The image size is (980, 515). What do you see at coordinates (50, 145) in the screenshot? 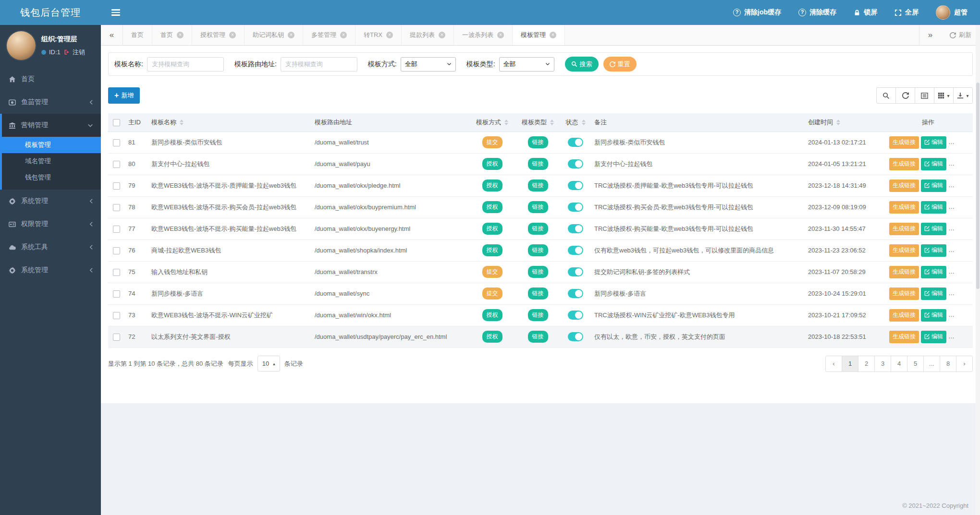
I see `sidebar-subitem-template-management: 模板管理` at bounding box center [50, 145].